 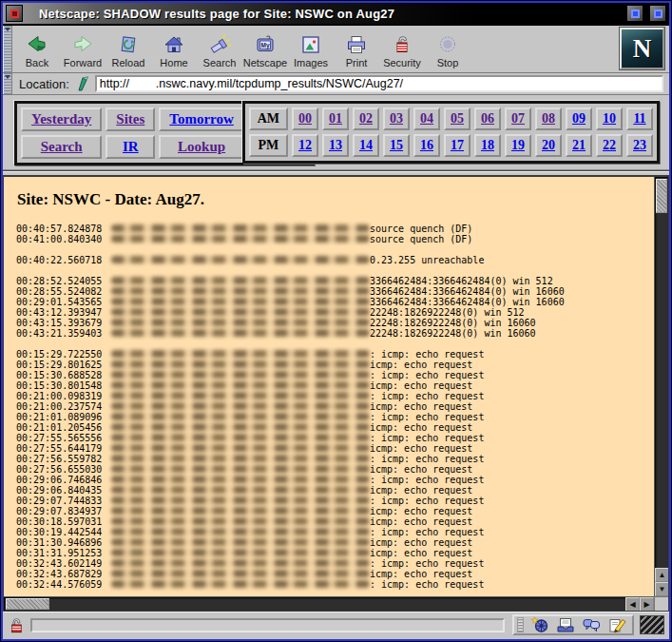 I want to click on bookmark-icon, so click(x=83, y=84).